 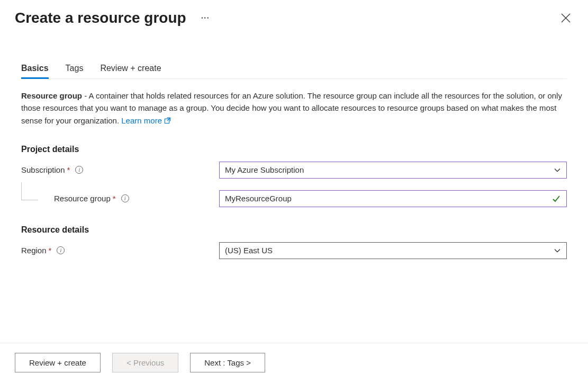 What do you see at coordinates (145, 362) in the screenshot?
I see `previous-button: < Previous` at bounding box center [145, 362].